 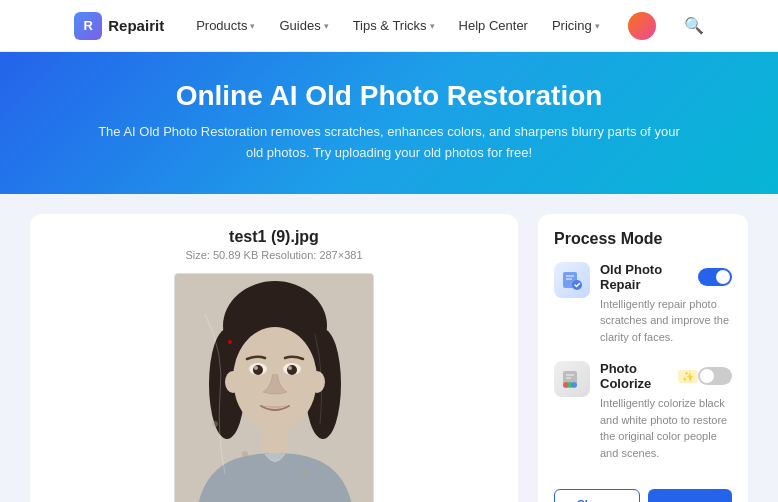 I want to click on nav-label-tips: Tips & Tricks, so click(x=390, y=26).